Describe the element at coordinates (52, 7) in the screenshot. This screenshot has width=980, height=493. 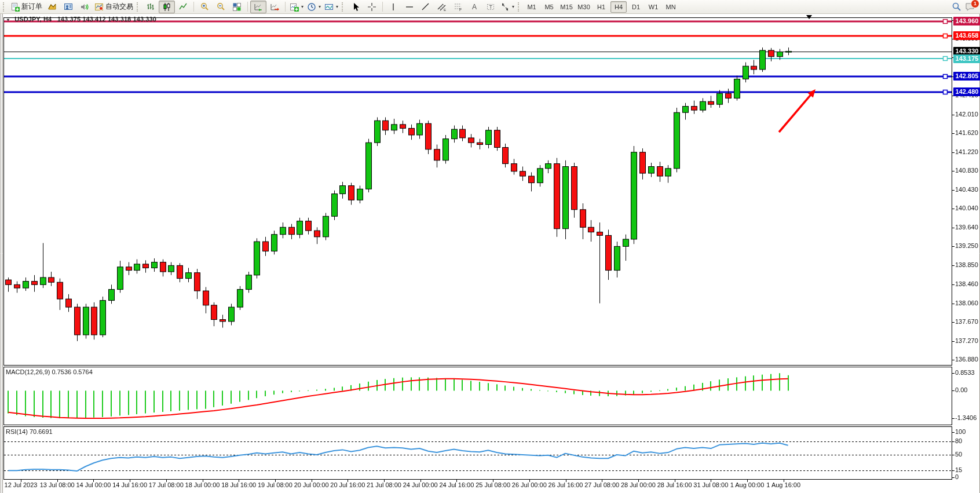
I see `market-watch-button` at that location.